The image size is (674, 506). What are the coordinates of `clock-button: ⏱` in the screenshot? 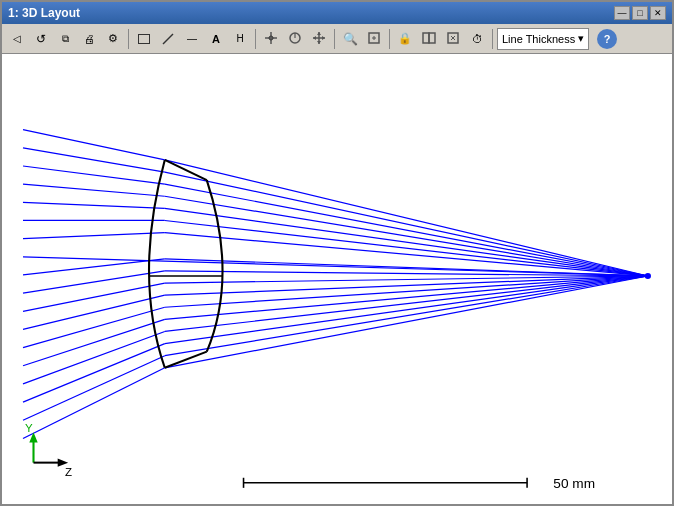 It's located at (477, 39).